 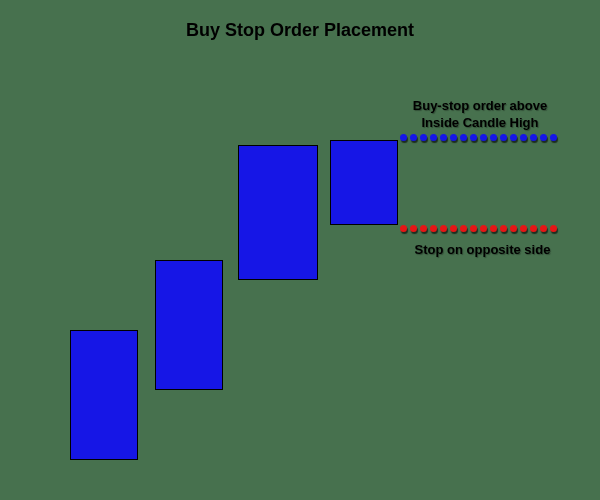 I want to click on stop-loss-label: Stop on opposite side, so click(x=482, y=250).